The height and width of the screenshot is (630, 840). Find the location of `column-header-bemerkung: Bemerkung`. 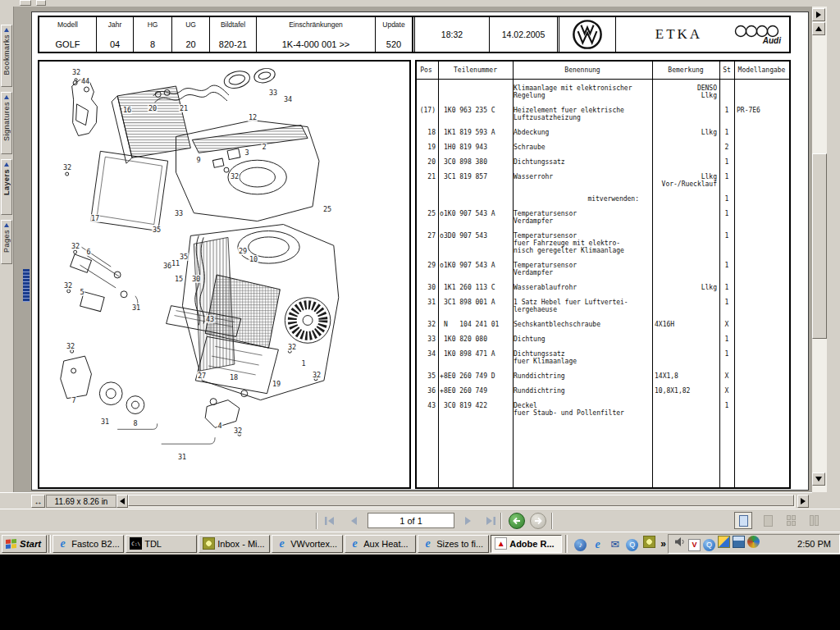

column-header-bemerkung: Bemerkung is located at coordinates (686, 71).